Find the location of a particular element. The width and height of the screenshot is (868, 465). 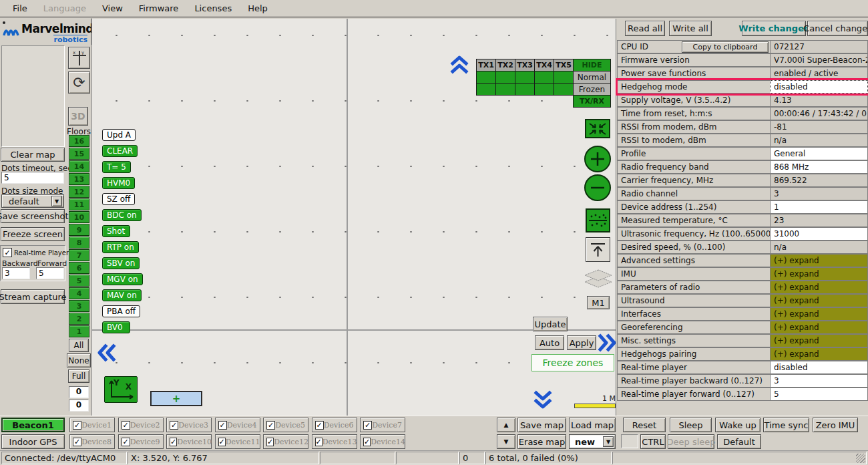

floor-button-15: 15 is located at coordinates (79, 154).